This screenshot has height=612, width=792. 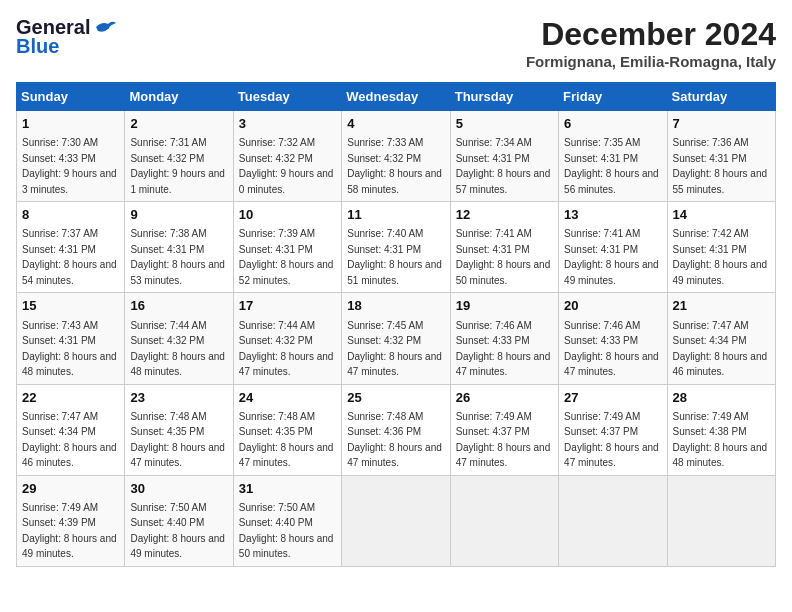 What do you see at coordinates (286, 257) in the screenshot?
I see `day-info: Sunrise: 7:39 AMSunset: 4:31 PMDaylight:…` at bounding box center [286, 257].